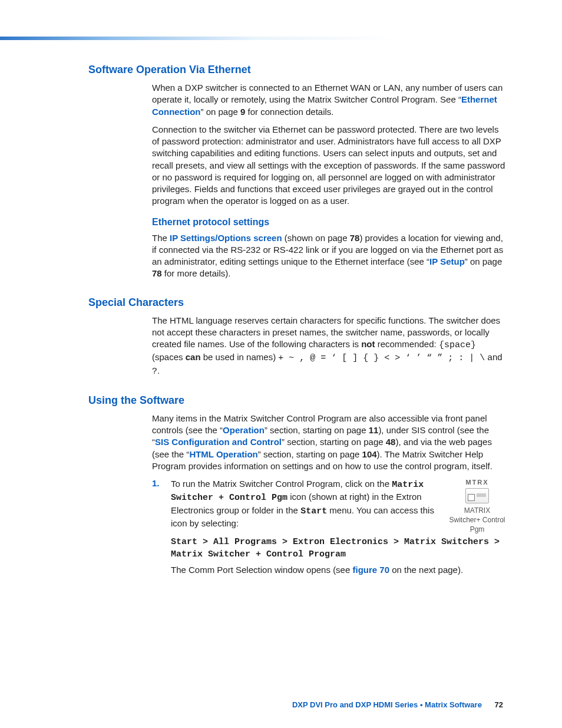 Image resolution: width=562 pixels, height=728 pixels. I want to click on text: (spaces, so click(168, 357).